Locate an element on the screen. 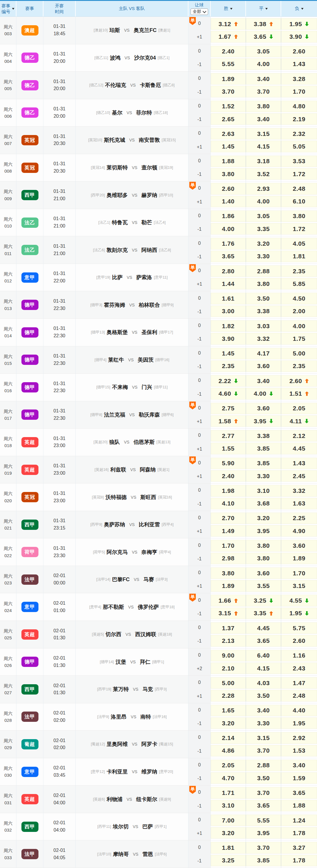 The height and width of the screenshot is (868, 317). odds-cell-draw-line1: 2.93 is located at coordinates (263, 189).